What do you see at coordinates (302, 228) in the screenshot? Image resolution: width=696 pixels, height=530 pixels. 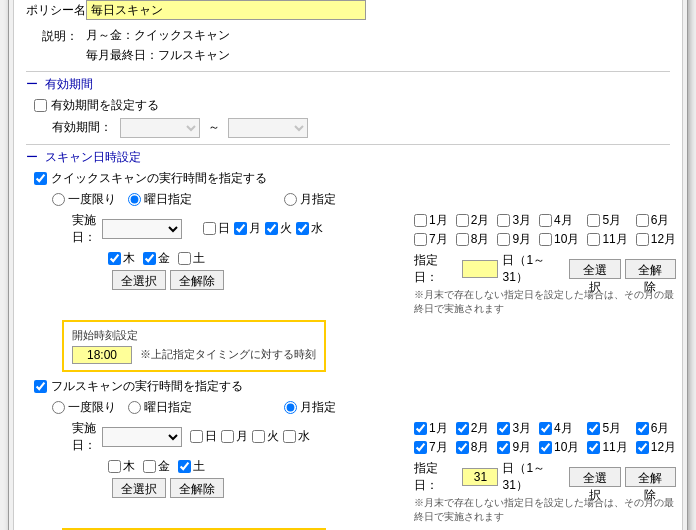 I see `quick-wd-wed` at bounding box center [302, 228].